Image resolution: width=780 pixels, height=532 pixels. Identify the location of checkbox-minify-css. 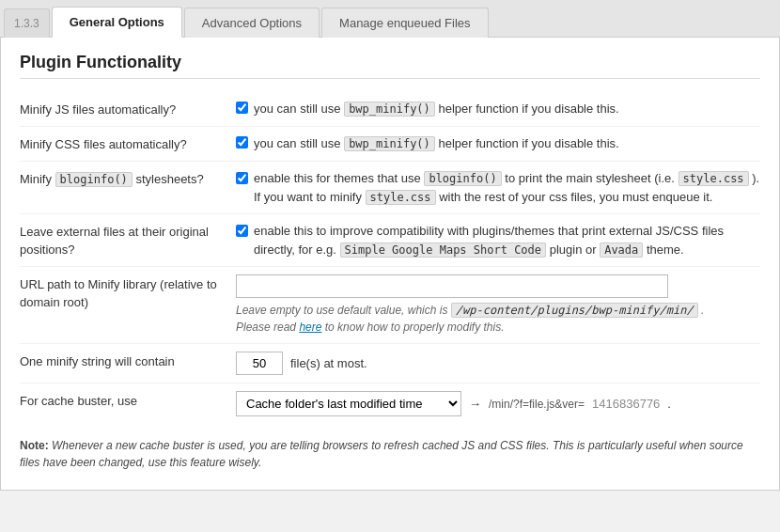
(242, 143).